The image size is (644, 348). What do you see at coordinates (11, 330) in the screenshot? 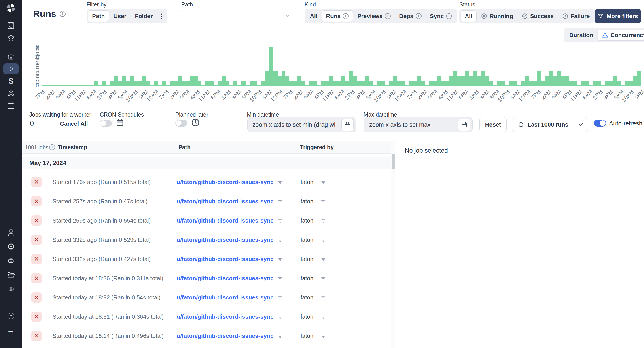
I see `sidebar-item-expand: →` at bounding box center [11, 330].